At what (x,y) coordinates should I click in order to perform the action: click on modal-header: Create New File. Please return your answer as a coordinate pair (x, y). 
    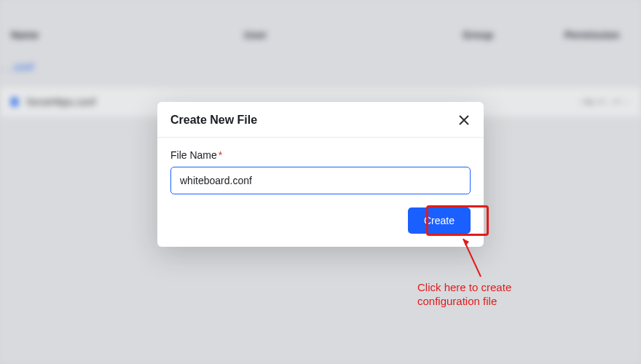
    Looking at the image, I should click on (320, 119).